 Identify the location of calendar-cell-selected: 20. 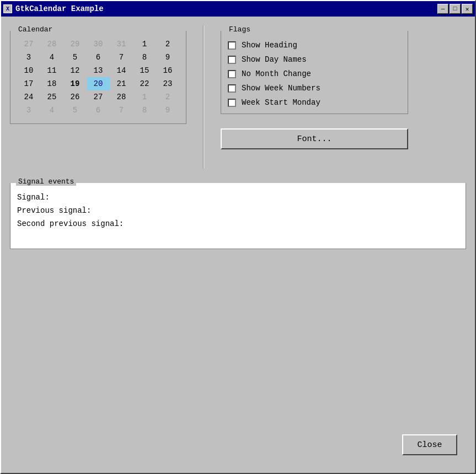
(98, 84).